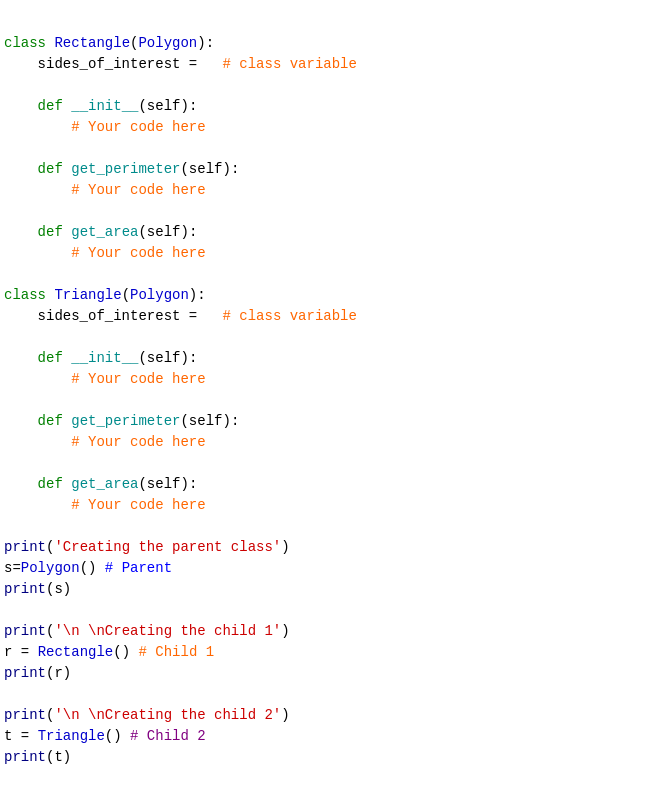 The image size is (661, 807). What do you see at coordinates (38, 673) in the screenshot?
I see `line-31: print(r)` at bounding box center [38, 673].